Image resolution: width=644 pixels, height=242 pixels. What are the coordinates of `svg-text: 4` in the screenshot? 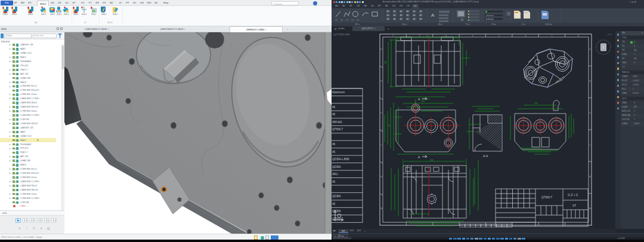 It's located at (472, 36).